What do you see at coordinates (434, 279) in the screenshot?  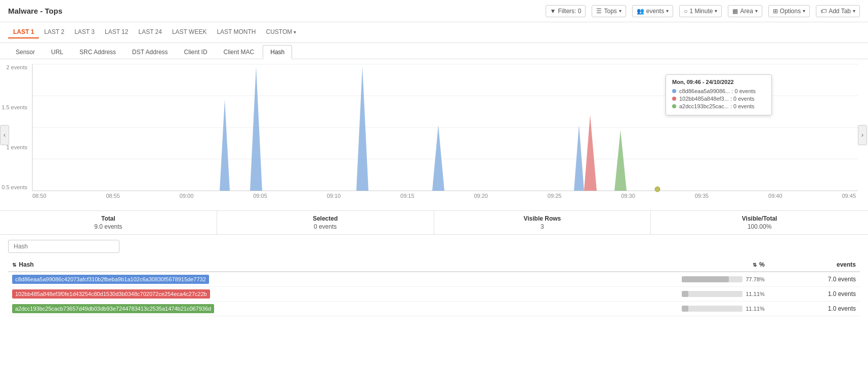 I see `table-row: c8d86eaa5a99086c42073afcf310b2fbeba9b1a1…` at bounding box center [434, 279].